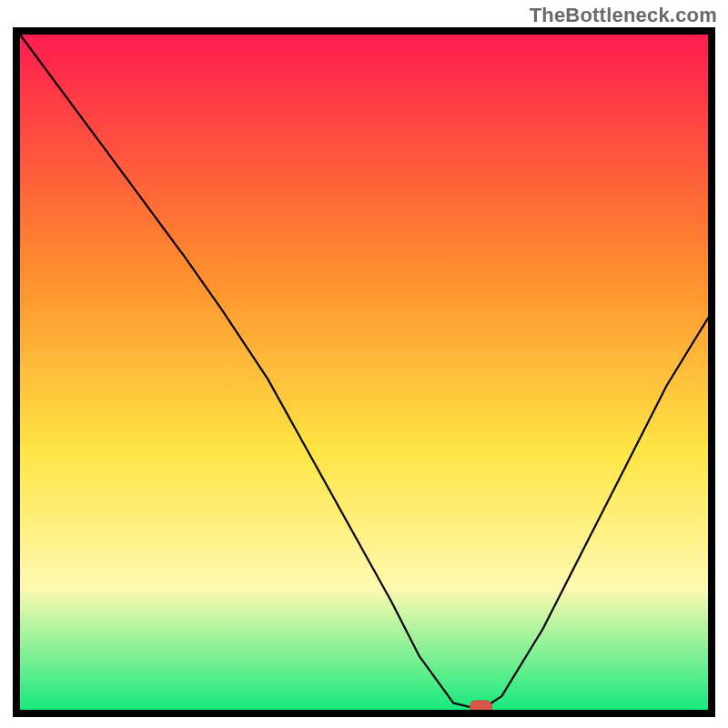 The width and height of the screenshot is (728, 728). I want to click on x-axis, so click(364, 713).